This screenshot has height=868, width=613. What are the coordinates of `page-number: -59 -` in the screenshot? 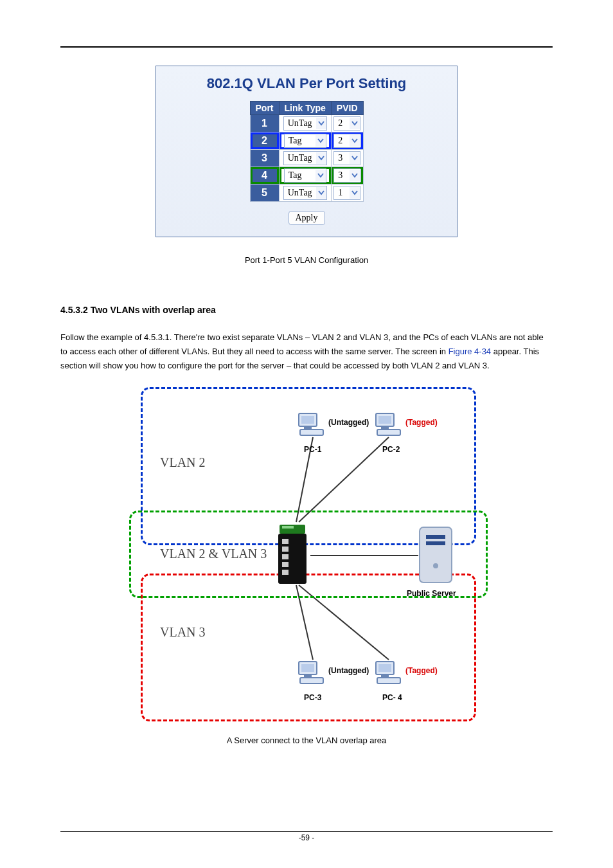 It's located at (306, 838).